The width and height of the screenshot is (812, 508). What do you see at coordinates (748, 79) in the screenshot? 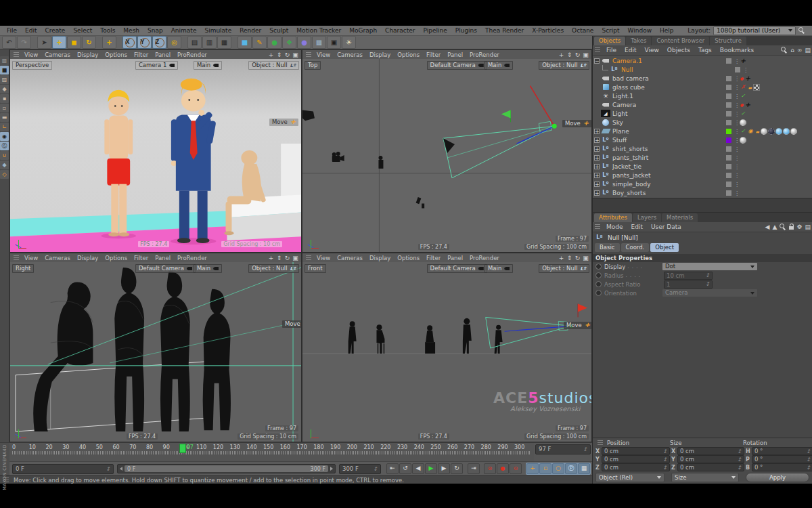
I see `xtarget-tag-icon` at bounding box center [748, 79].